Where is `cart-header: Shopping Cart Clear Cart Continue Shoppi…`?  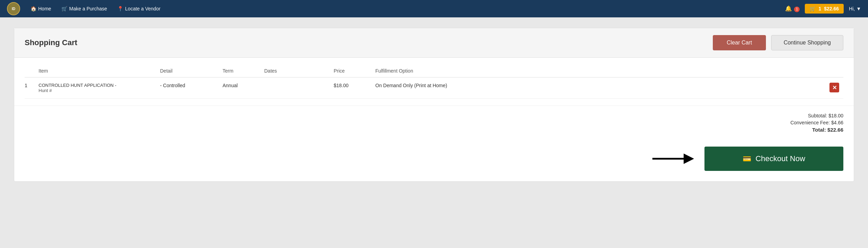 cart-header: Shopping Cart Clear Cart Continue Shoppi… is located at coordinates (434, 43).